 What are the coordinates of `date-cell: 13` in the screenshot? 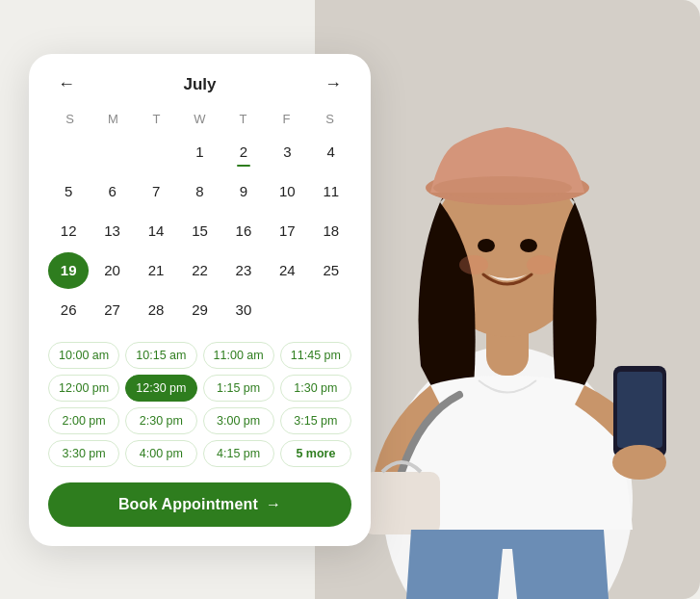 It's located at (112, 231).